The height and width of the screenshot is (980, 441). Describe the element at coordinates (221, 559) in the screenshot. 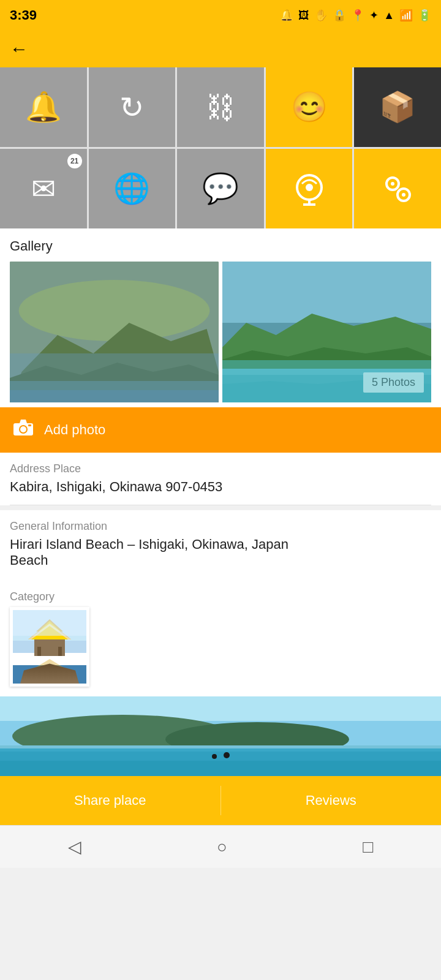

I see `general-info-value: Hirari Island Beach – Ishigaki, Okinawa,…` at that location.